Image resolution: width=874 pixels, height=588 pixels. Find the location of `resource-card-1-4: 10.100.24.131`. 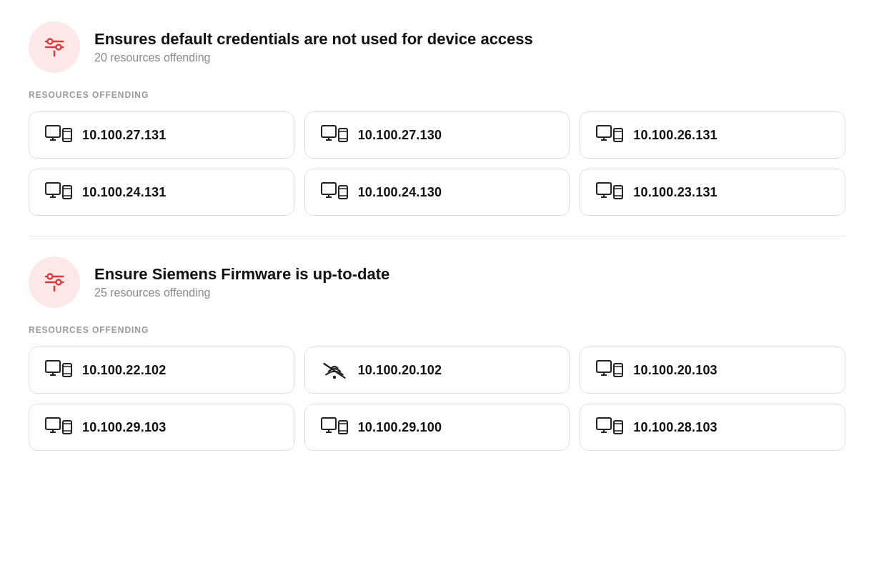

resource-card-1-4: 10.100.24.131 is located at coordinates (162, 192).